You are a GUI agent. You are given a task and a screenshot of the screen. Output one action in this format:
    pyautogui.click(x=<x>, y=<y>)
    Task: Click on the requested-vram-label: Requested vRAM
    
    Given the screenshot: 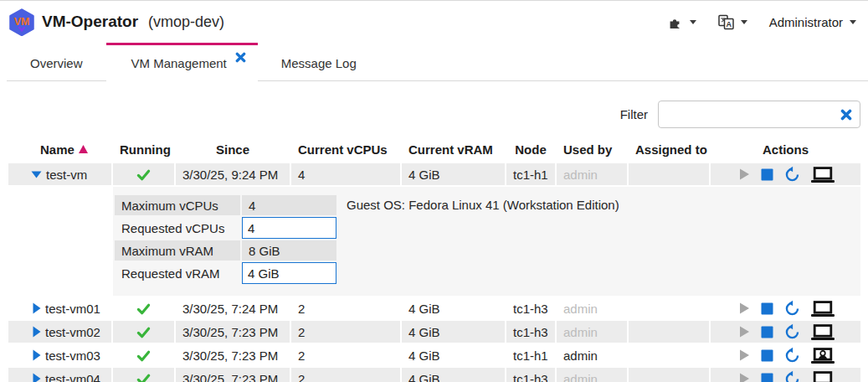 What is the action you would take?
    pyautogui.click(x=177, y=273)
    